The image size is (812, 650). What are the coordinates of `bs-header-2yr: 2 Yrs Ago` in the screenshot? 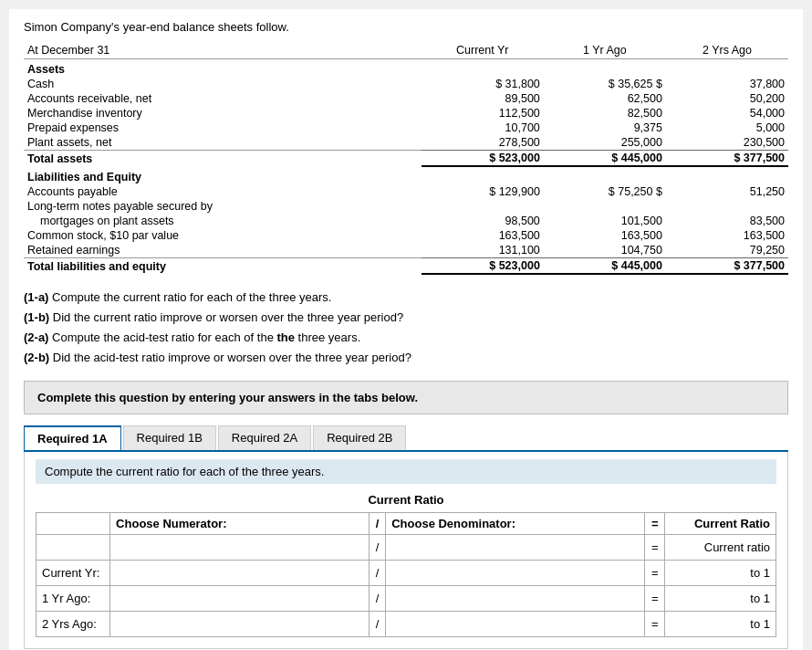 It's located at (727, 51).